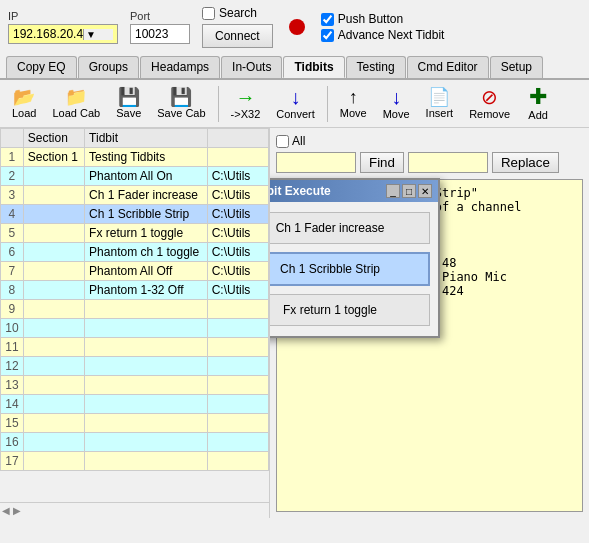  I want to click on dialog-minimize-btn: _, so click(393, 191).